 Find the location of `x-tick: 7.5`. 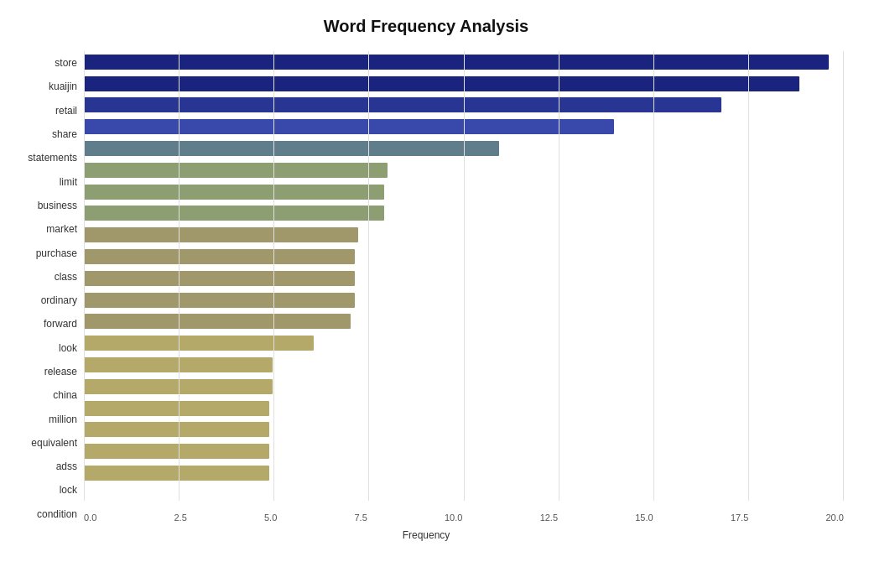

x-tick: 7.5 is located at coordinates (361, 519).